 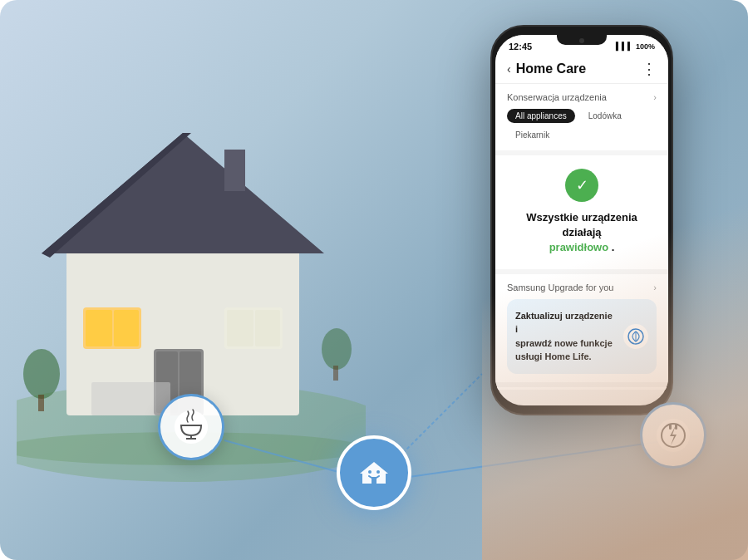 What do you see at coordinates (582, 233) in the screenshot?
I see `status-text: Wszystkie urządzenia działają prawidłowo…` at bounding box center [582, 233].